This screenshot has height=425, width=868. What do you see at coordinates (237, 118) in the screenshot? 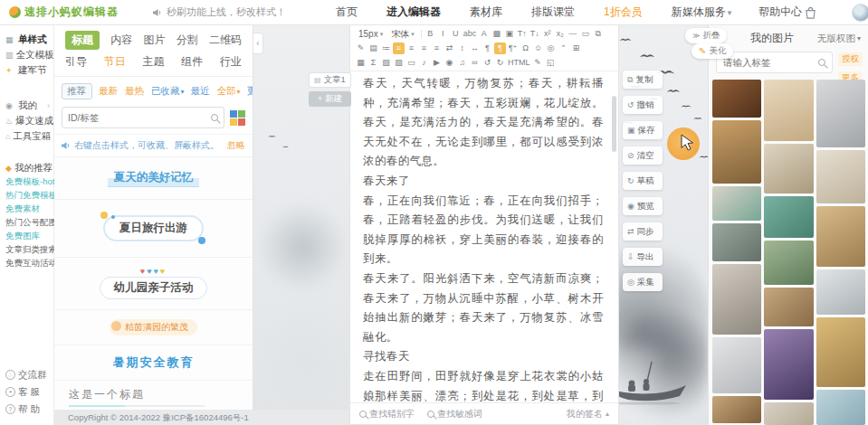
I see `image-mosaic-icon` at bounding box center [237, 118].